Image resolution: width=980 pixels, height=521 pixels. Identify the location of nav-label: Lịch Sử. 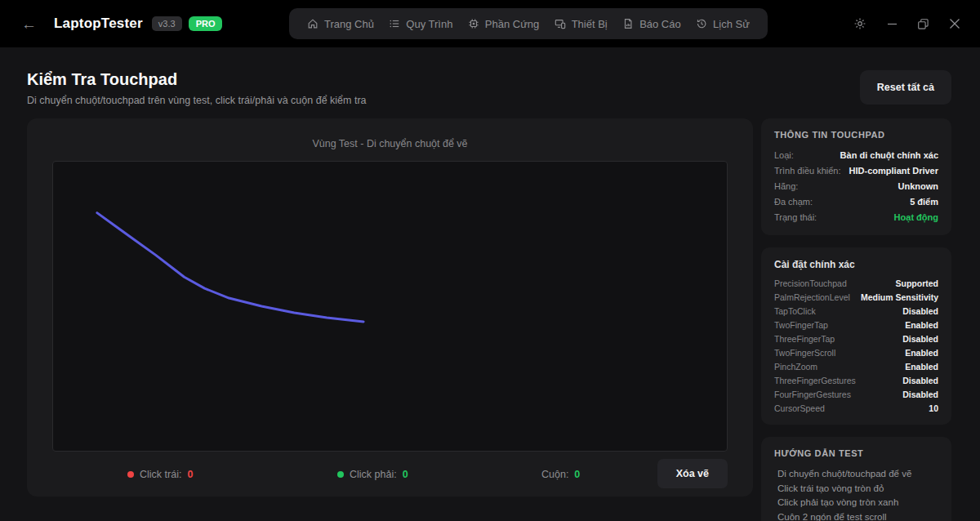
(732, 24).